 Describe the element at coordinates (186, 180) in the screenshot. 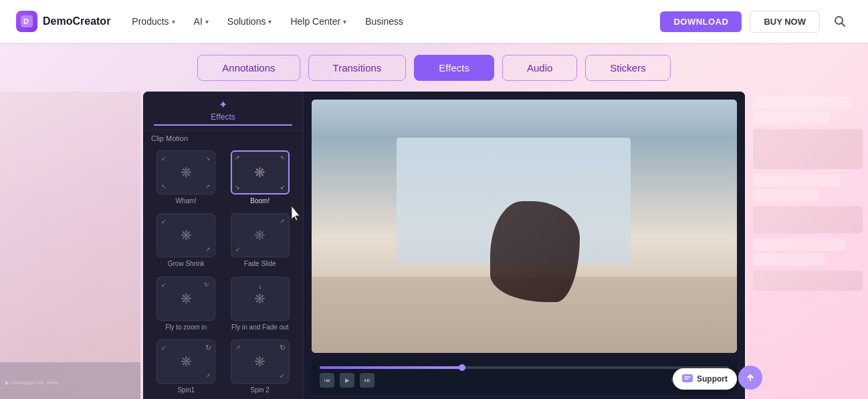

I see `effect-wham: ❋ ↙ ↘ ↖ ↗ Wham!` at that location.